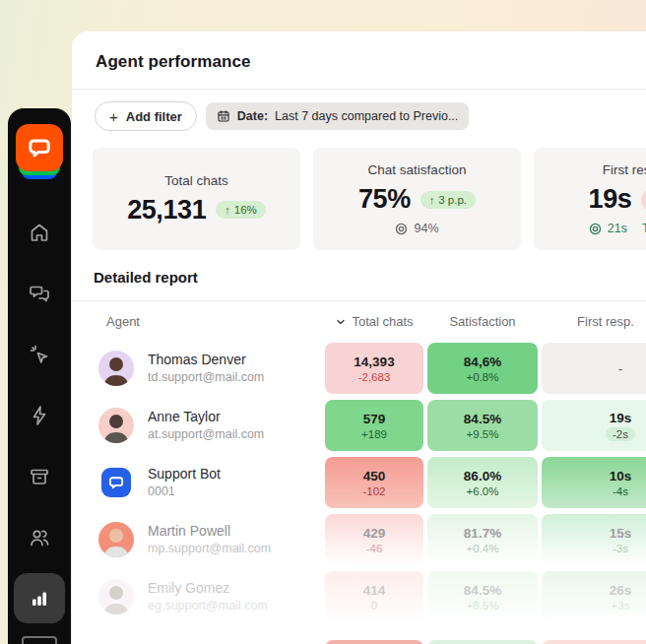  I want to click on cell-total-chats: 14,393 -2,683, so click(374, 368).